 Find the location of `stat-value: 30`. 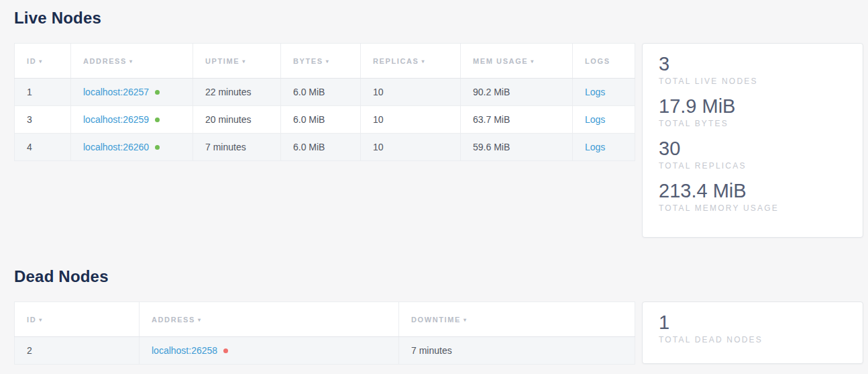

stat-value: 30 is located at coordinates (753, 148).